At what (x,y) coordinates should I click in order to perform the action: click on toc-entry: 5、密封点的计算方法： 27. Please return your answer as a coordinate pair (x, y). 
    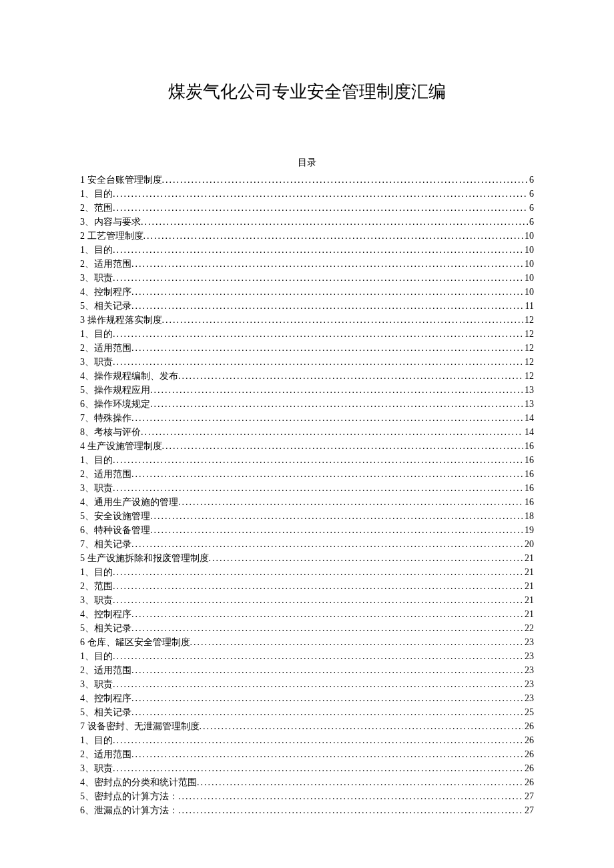
    Looking at the image, I should click on (307, 797).